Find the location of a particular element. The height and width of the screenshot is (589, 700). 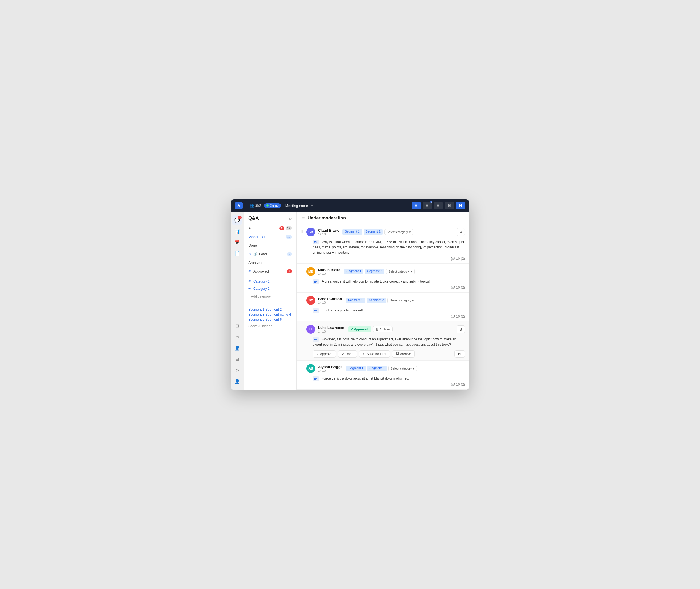

broadcast-btn: Br is located at coordinates (460, 354).